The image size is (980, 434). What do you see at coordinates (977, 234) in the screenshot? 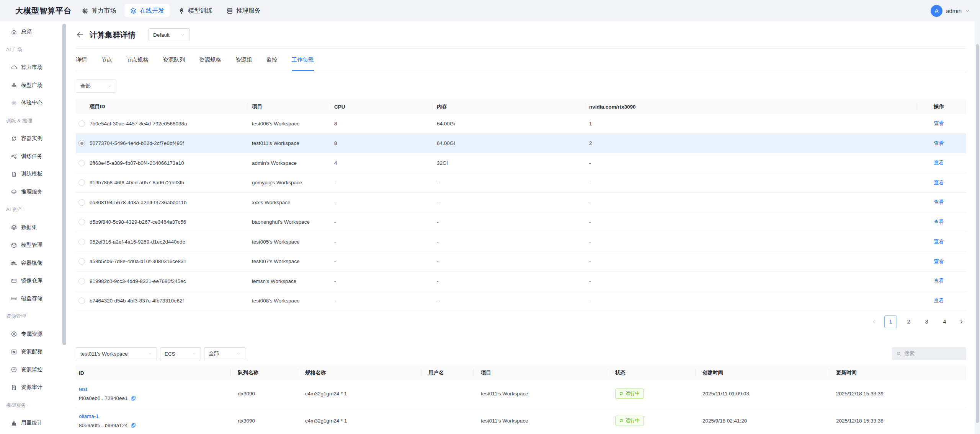
I see `page-scrollbar-thumb` at bounding box center [977, 234].